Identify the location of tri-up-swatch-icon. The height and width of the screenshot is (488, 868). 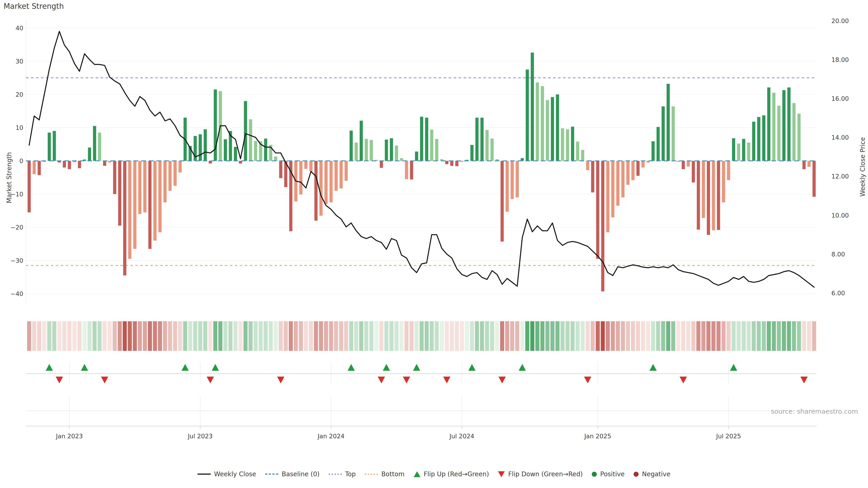
(417, 474).